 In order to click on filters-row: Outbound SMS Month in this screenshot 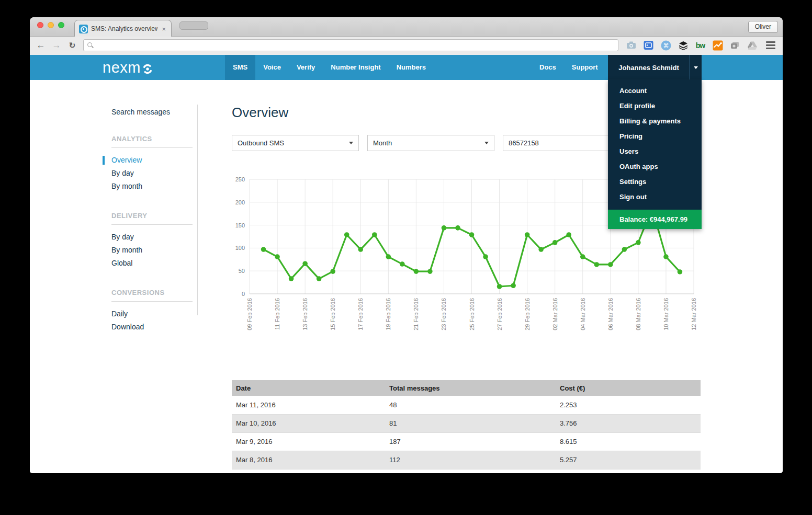, I will do `click(435, 143)`.